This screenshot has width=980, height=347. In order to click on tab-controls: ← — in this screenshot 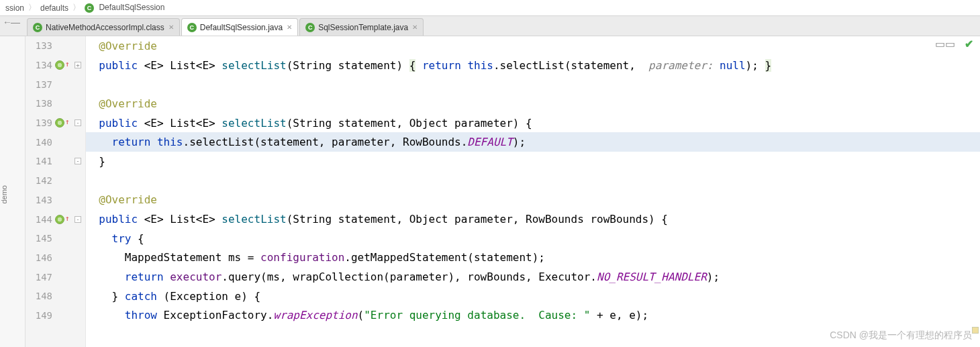, I will do `click(10, 22)`.